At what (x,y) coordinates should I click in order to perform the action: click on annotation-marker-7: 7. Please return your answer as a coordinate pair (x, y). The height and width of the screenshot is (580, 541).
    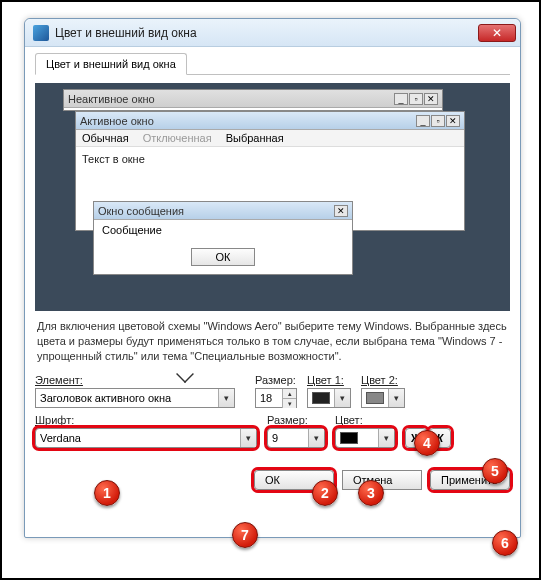
    Looking at the image, I should click on (245, 535).